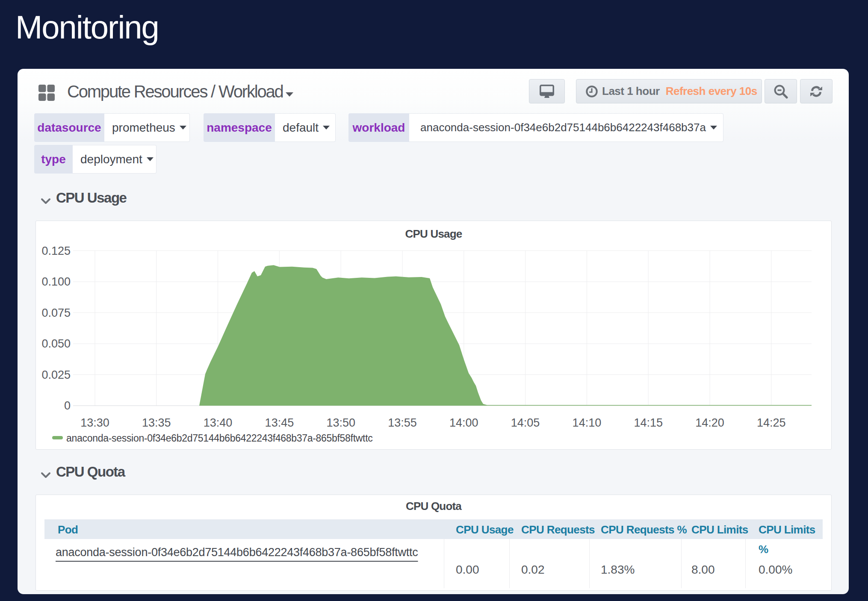  I want to click on svg-text: 13:30, so click(95, 423).